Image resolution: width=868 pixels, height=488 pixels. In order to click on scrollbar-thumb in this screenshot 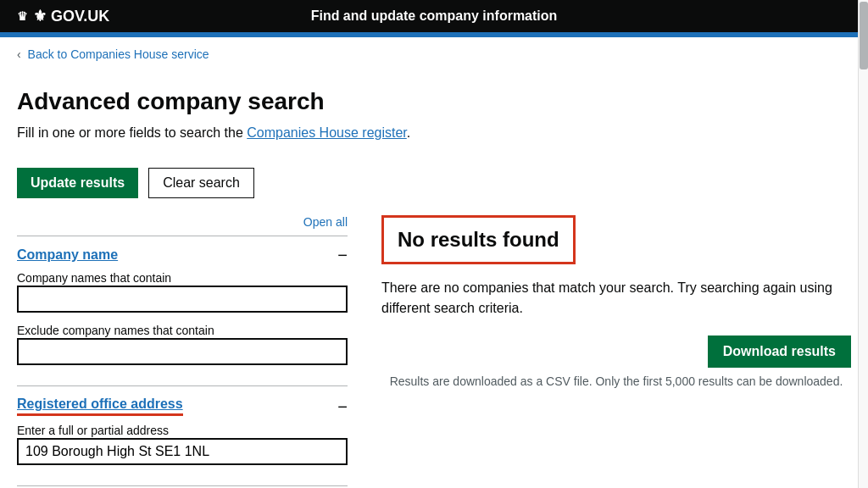, I will do `click(864, 36)`.